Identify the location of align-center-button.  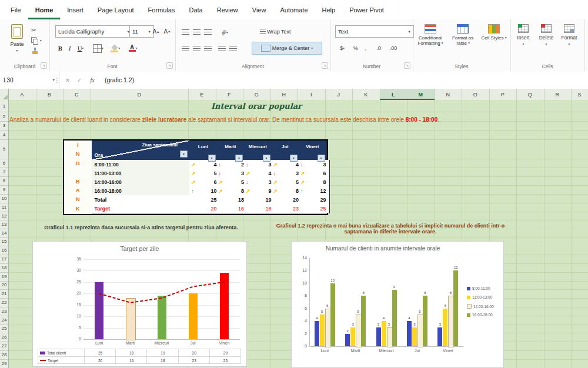
(196, 48).